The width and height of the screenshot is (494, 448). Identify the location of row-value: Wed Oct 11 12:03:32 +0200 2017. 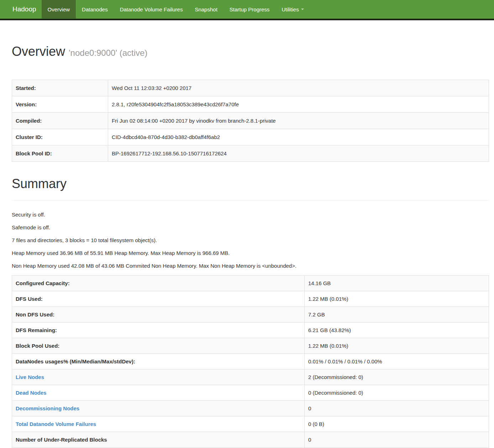
(299, 88).